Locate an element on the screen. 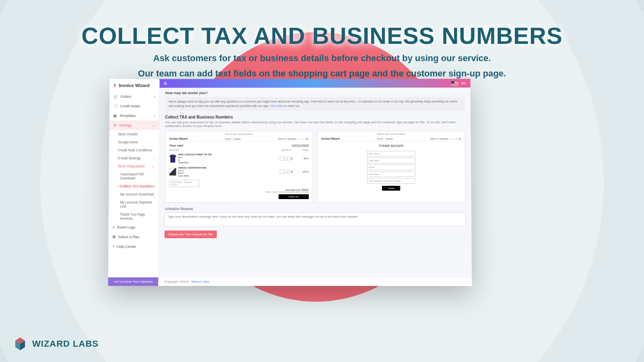 The height and width of the screenshot is (362, 644). hero-sub1: Ask customers for tax or business detail… is located at coordinates (322, 58).